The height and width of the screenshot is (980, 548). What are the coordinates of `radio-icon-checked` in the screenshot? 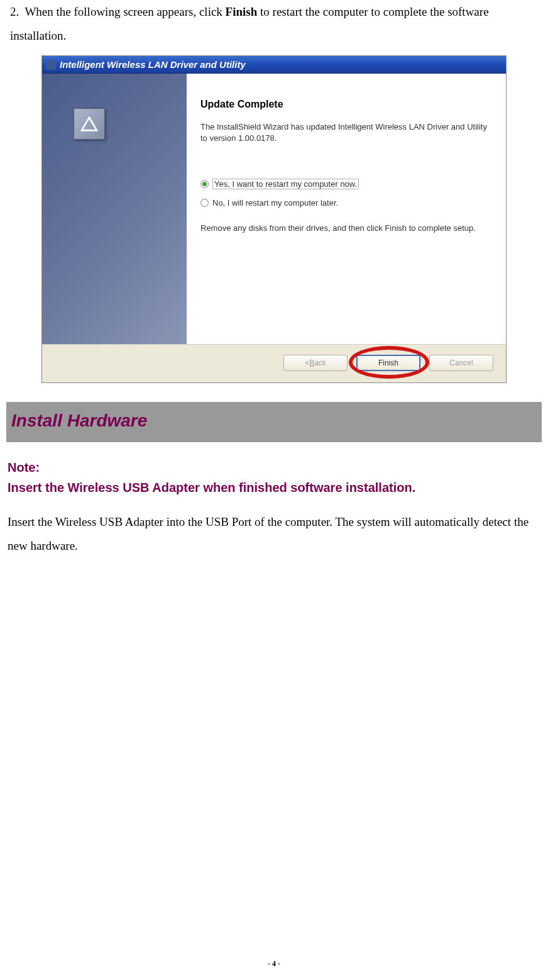 It's located at (205, 184).